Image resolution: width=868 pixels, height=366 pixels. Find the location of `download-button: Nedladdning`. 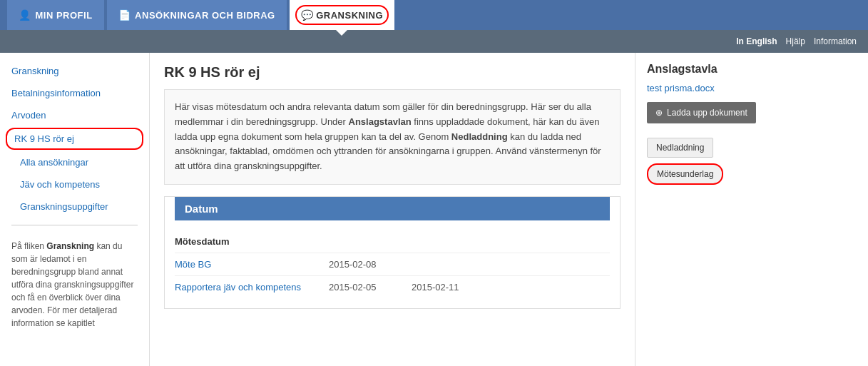

download-button: Nedladdning is located at coordinates (680, 148).